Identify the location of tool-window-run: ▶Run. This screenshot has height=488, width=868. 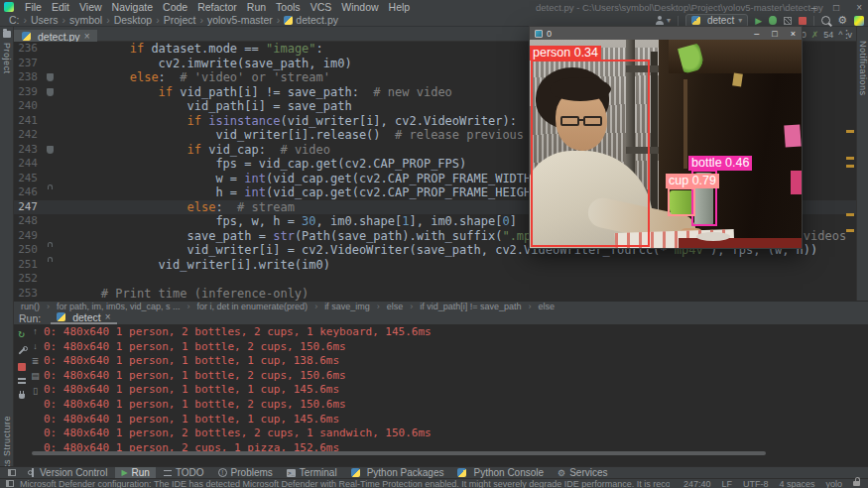
(135, 473).